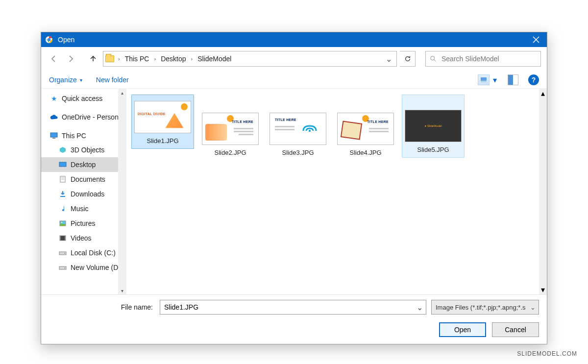  What do you see at coordinates (84, 192) in the screenshot?
I see `navigation-pane: ★ Quick access OneDrive - Person This PC…` at bounding box center [84, 192].